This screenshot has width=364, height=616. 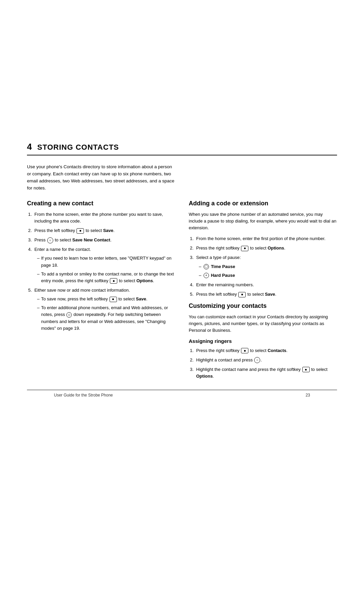 What do you see at coordinates (69, 315) in the screenshot?
I see `nav-circle-icon: ○` at bounding box center [69, 315].